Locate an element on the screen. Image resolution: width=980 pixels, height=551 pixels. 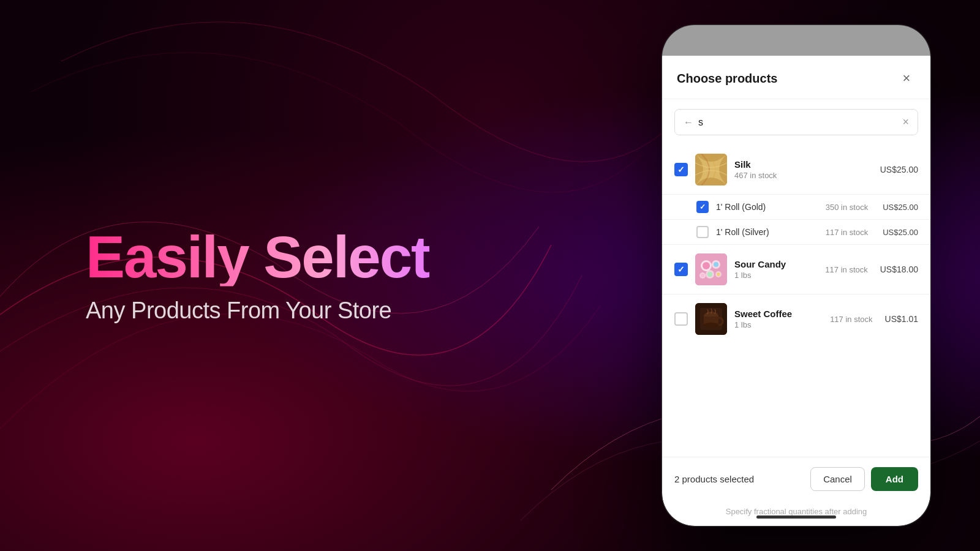
dialog-title: Choose products is located at coordinates (727, 78).